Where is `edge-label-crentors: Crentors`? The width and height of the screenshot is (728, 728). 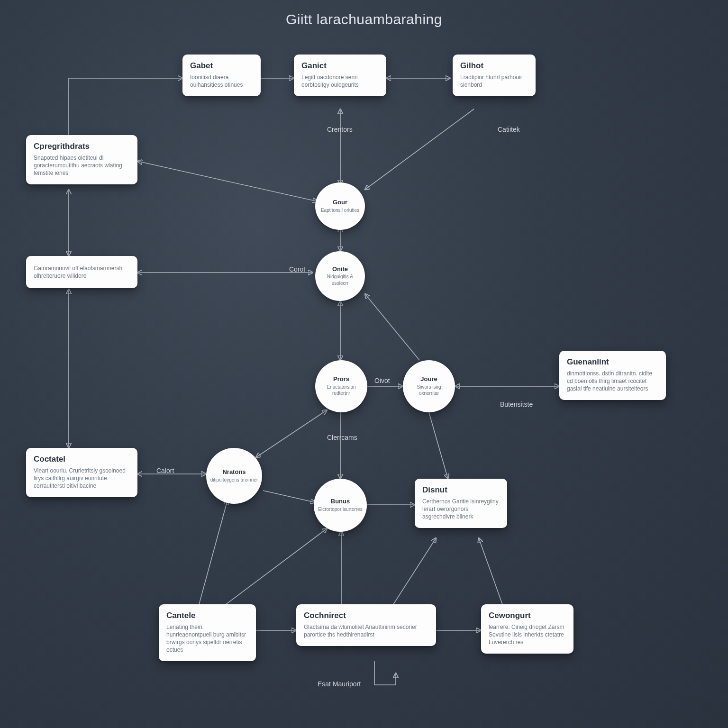
edge-label-crentors: Crentors is located at coordinates (340, 129).